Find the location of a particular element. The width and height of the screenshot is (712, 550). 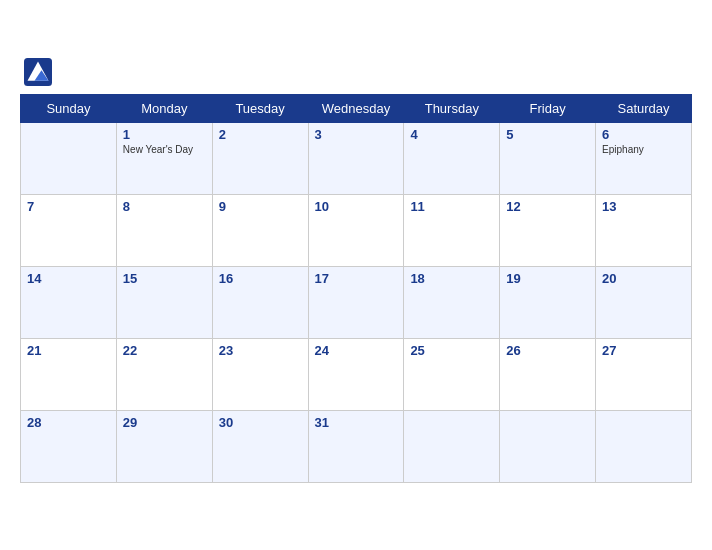

calendar-cell: 31 is located at coordinates (356, 446).